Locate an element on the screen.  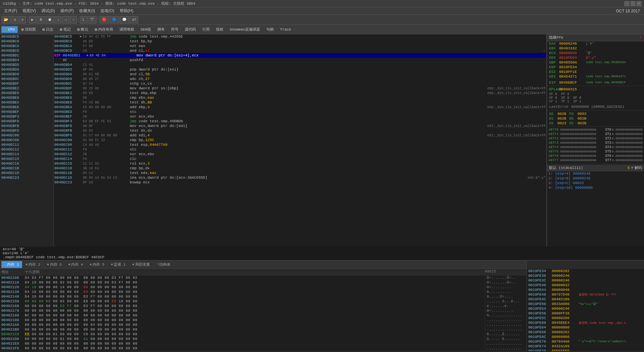
mem-tab-2: ■ 内存 2 is located at coordinates (33, 265).